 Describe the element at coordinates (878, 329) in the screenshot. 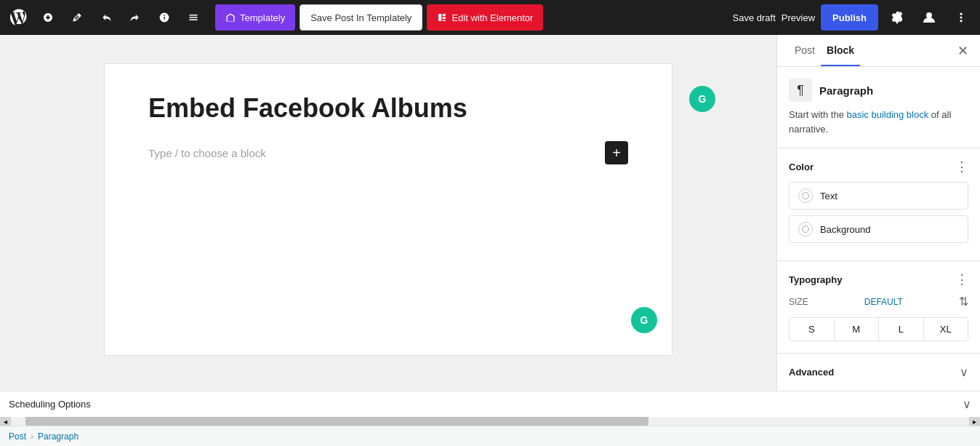

I see `size-buttons: S M L XL` at that location.